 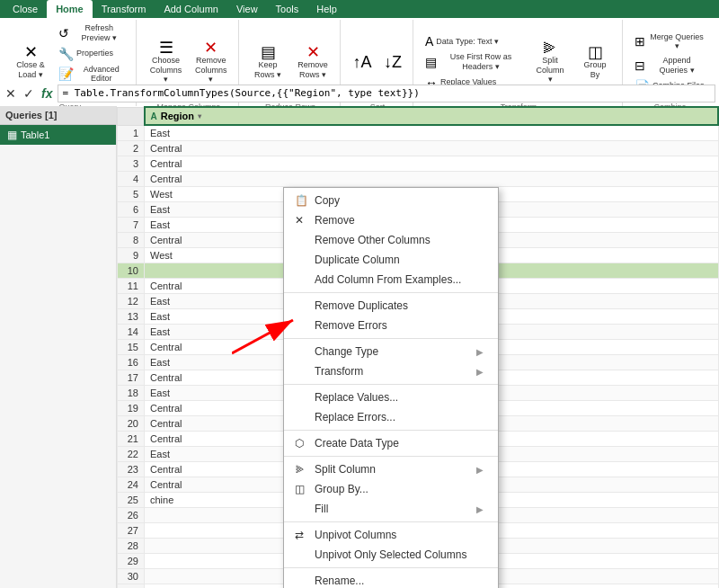 What do you see at coordinates (327, 9) in the screenshot?
I see `tab-help: Help` at bounding box center [327, 9].